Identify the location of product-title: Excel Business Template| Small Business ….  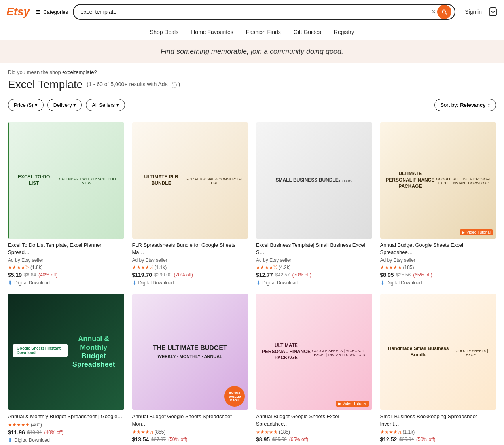
(314, 249).